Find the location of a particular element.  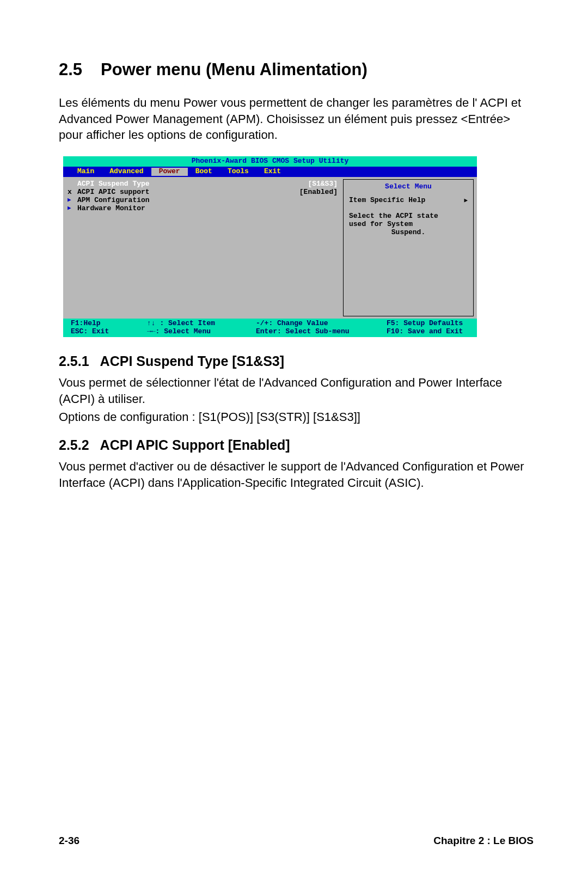

subsection-251-text: Vous permet de sélectionner l'état de l'… is located at coordinates (296, 391).